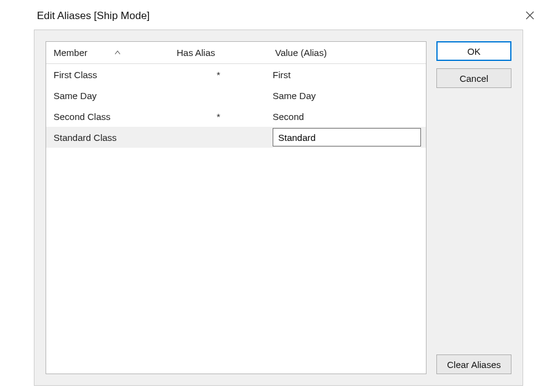 The width and height of the screenshot is (557, 392). I want to click on column-header-value: Value (Alias), so click(347, 53).